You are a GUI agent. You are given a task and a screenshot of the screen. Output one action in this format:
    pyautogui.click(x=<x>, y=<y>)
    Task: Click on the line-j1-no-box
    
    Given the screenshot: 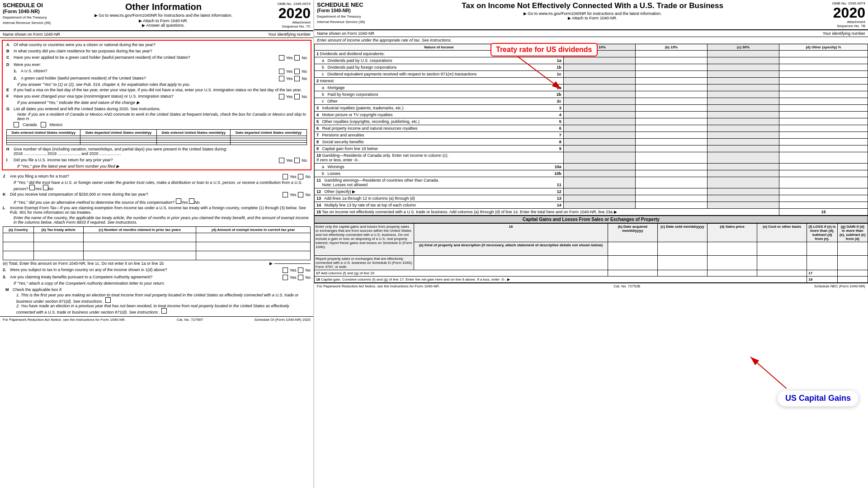 What is the action you would take?
    pyautogui.click(x=46, y=188)
    